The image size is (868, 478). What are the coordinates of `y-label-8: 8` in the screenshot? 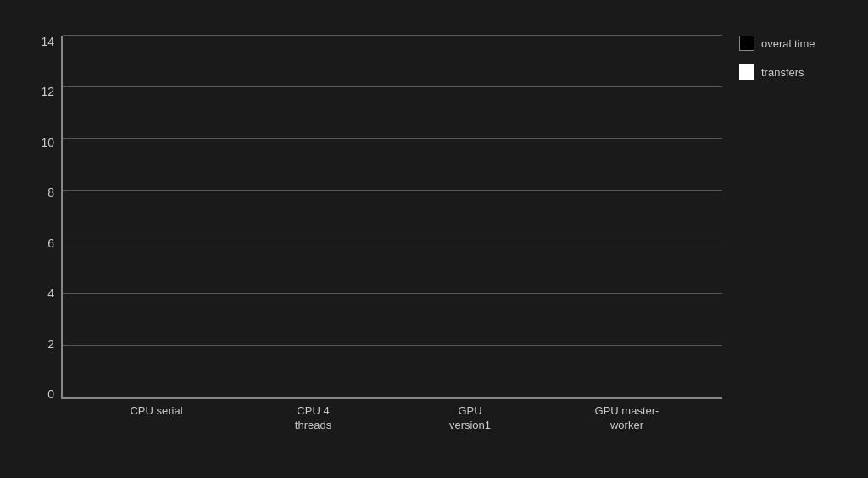 It's located at (51, 192).